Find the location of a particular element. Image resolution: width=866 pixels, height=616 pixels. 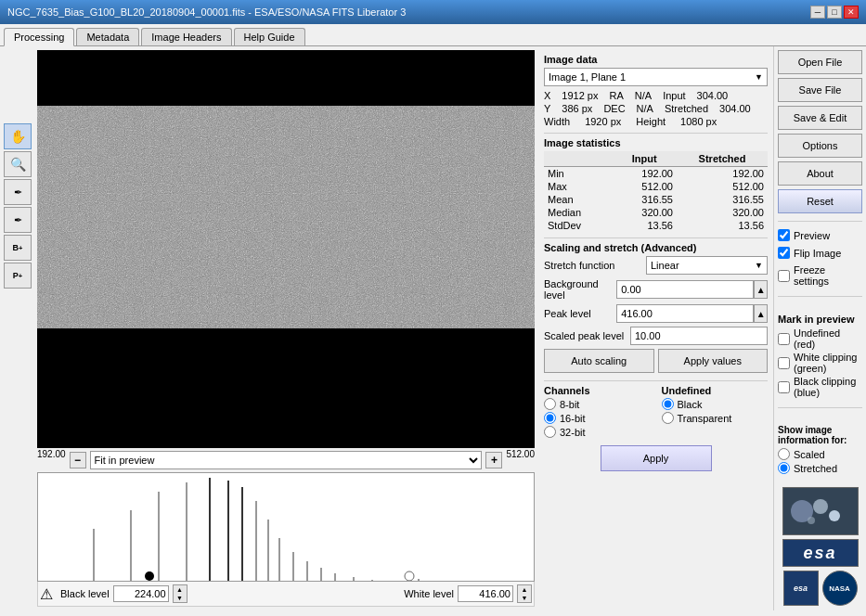

white-level-up: ▲ is located at coordinates (524, 590).